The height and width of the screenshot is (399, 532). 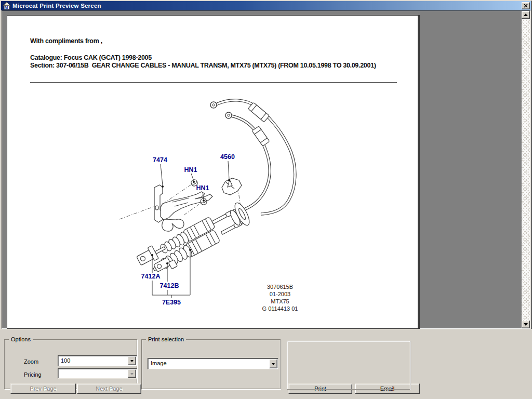 I want to click on options-group: Options Zoom 100 Pricing Prev Page Next …, so click(x=71, y=364).